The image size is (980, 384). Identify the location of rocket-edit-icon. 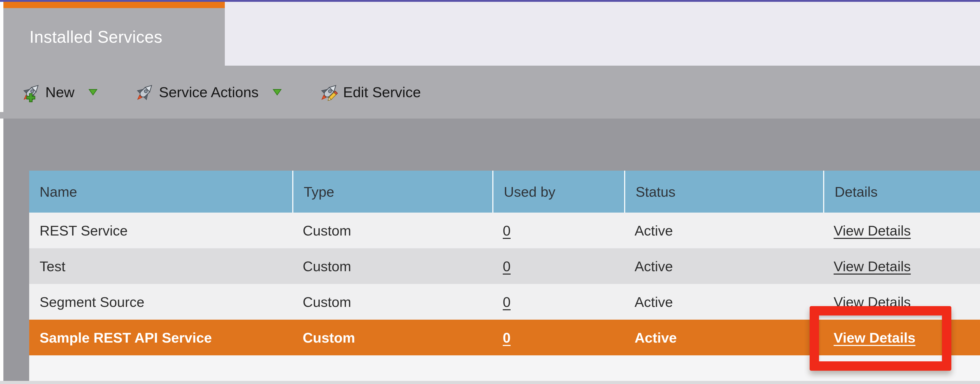
(329, 92).